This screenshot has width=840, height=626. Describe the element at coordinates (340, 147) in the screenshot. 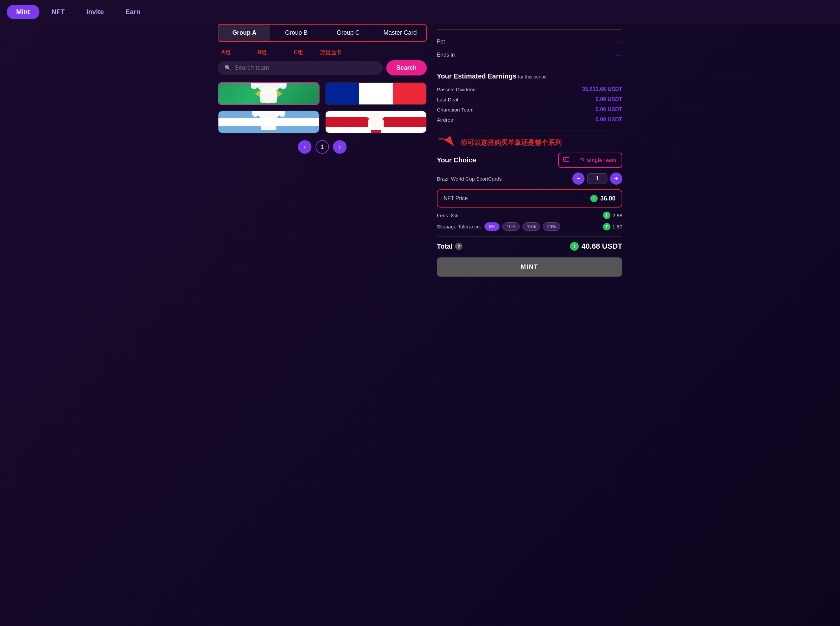

I see `next-page-button: ›` at that location.